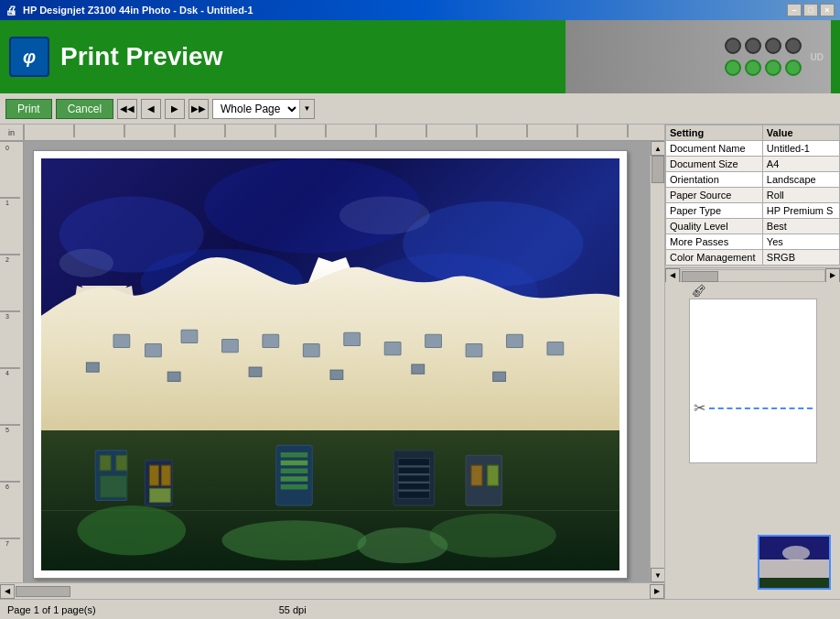  What do you see at coordinates (715, 179) in the screenshot?
I see `settings-cell-name: Orientation` at bounding box center [715, 179].